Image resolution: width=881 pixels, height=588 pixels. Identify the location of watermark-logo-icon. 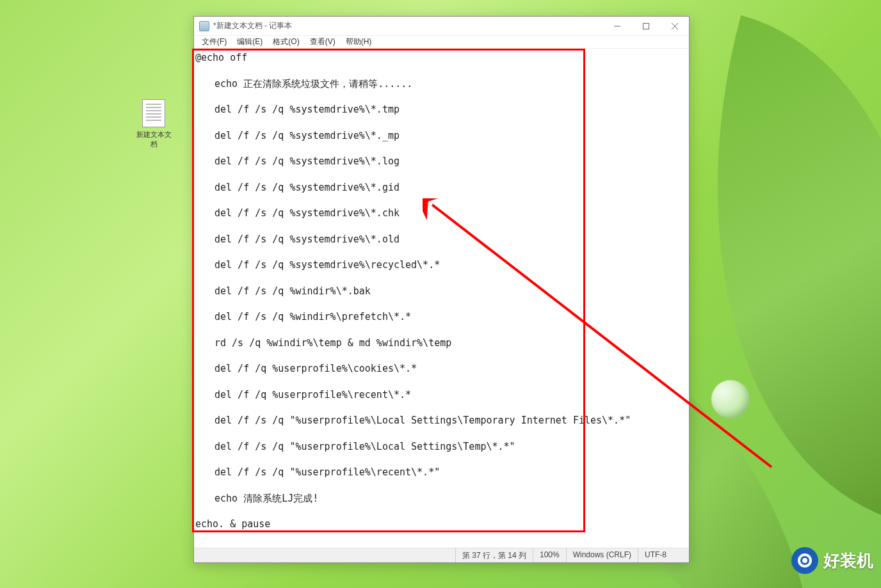
(805, 560).